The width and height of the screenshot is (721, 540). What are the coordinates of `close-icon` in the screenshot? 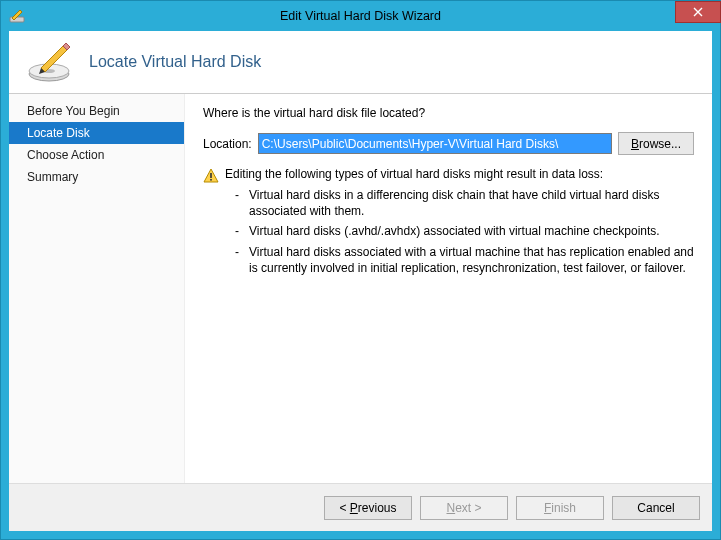 It's located at (698, 12).